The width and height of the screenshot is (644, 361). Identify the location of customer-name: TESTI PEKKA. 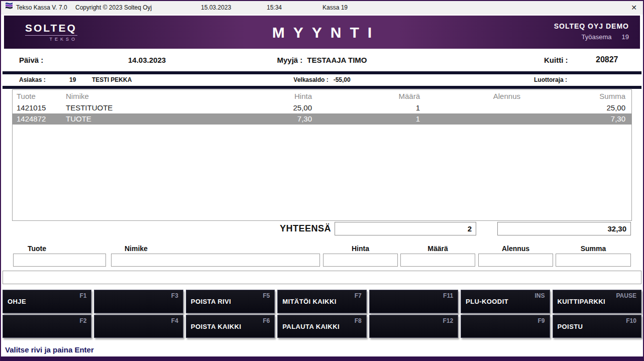
(112, 80).